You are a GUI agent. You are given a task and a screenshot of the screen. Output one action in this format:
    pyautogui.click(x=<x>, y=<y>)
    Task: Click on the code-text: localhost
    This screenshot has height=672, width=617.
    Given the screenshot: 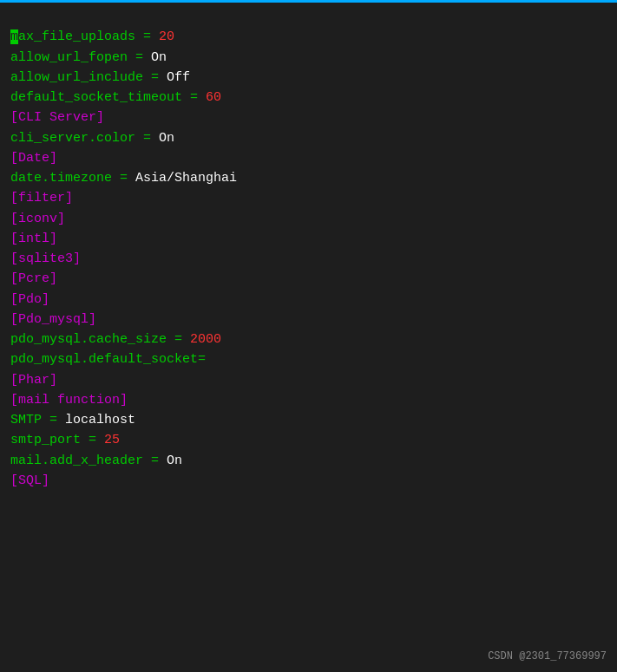 What is the action you would take?
    pyautogui.click(x=101, y=420)
    